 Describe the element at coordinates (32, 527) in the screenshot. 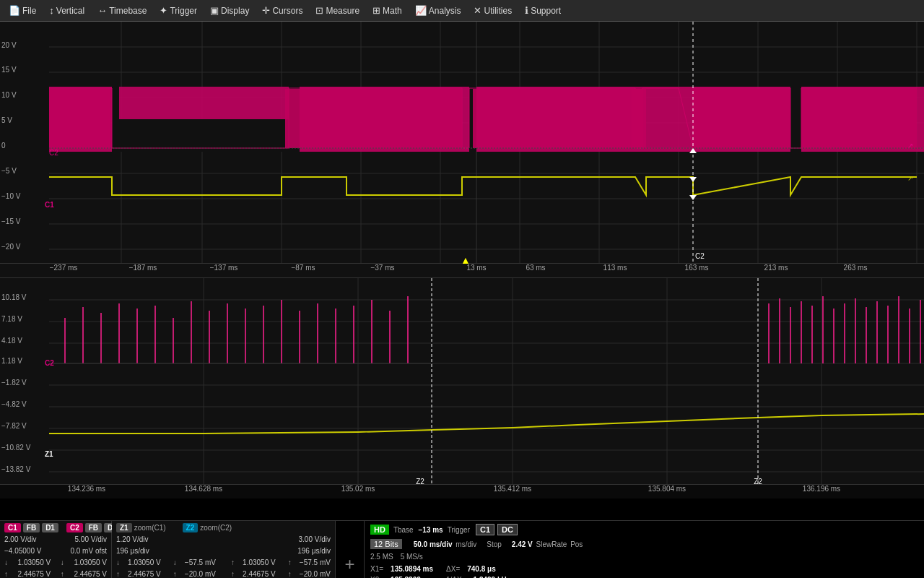

I see `c1-fb-badge: FB` at that location.